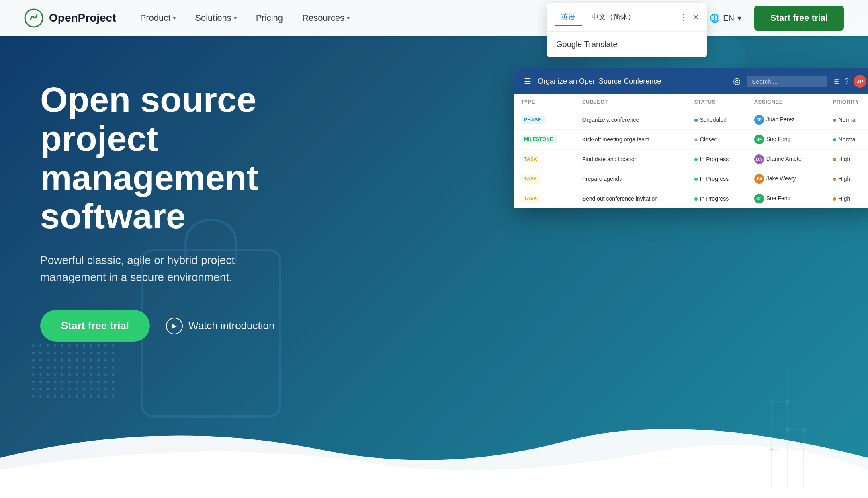 The image size is (868, 498). What do you see at coordinates (269, 18) in the screenshot?
I see `nav-pricing: Pricing` at bounding box center [269, 18].